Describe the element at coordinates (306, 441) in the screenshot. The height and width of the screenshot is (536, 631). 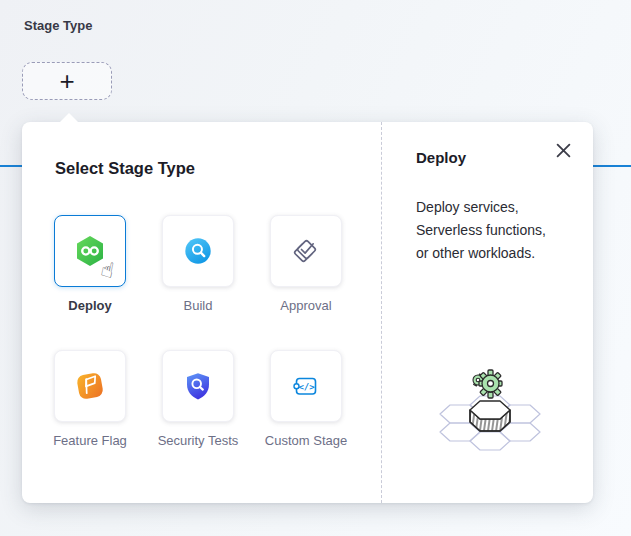
I see `stage-card-label-custom-stage: Custom Stage` at that location.